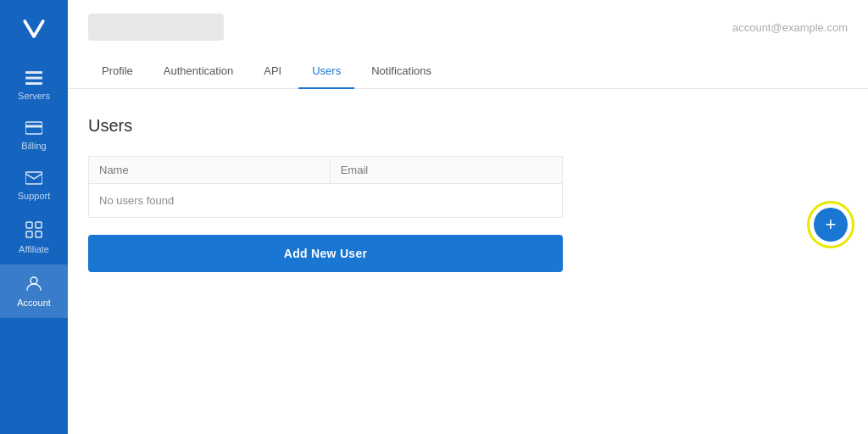 The width and height of the screenshot is (868, 434). I want to click on sidebar: Servers Billing Support Affiliate Accoun…, so click(34, 217).